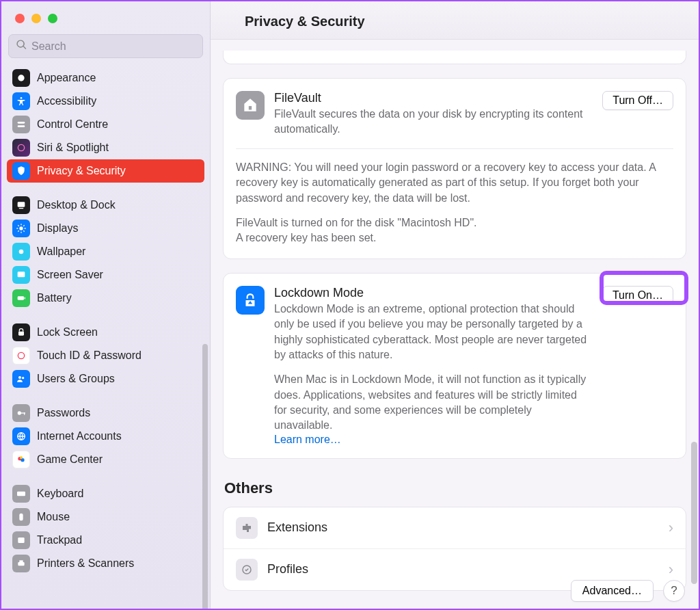 The width and height of the screenshot is (700, 610). What do you see at coordinates (67, 101) in the screenshot?
I see `sidebar-item-label: Accessibility` at bounding box center [67, 101].